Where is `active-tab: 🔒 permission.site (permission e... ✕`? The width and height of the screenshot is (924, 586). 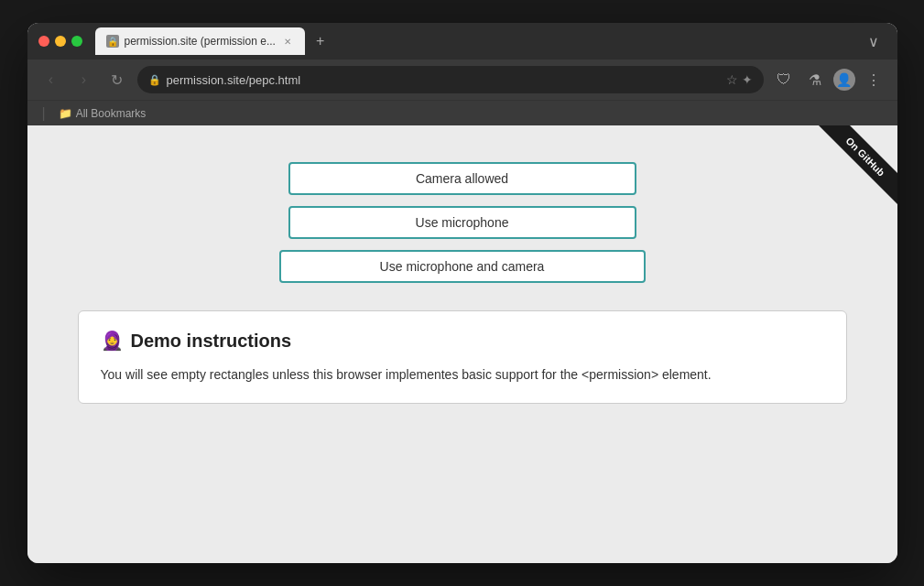
active-tab: 🔒 permission.site (permission e... ✕ is located at coordinates (200, 41).